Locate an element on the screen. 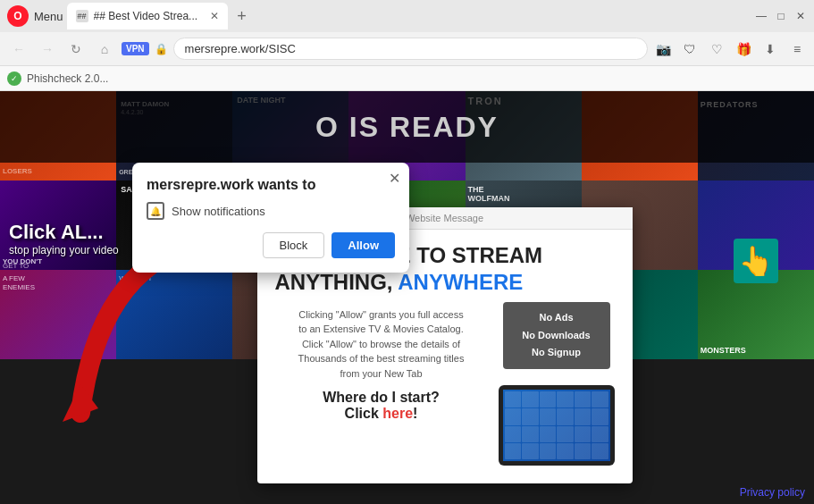 This screenshot has width=814, height=504. tab-title: ## Best Video Strea... is located at coordinates (149, 16).